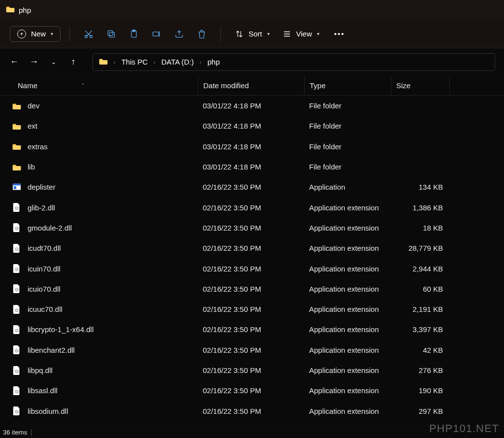 This screenshot has width=504, height=438. Describe the element at coordinates (252, 248) in the screenshot. I see `table-row: icudt70.dll02/16/22 3:50 PMApplication e…` at that location.